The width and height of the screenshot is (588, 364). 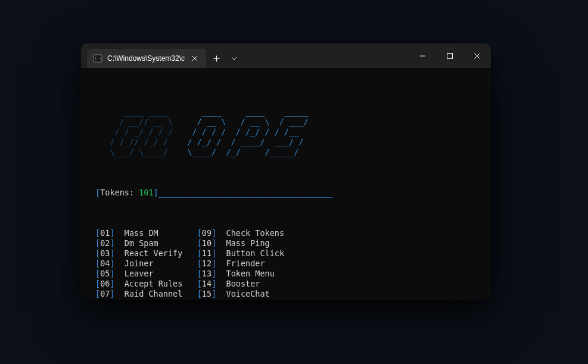 I want to click on chevron-down-icon, so click(x=234, y=58).